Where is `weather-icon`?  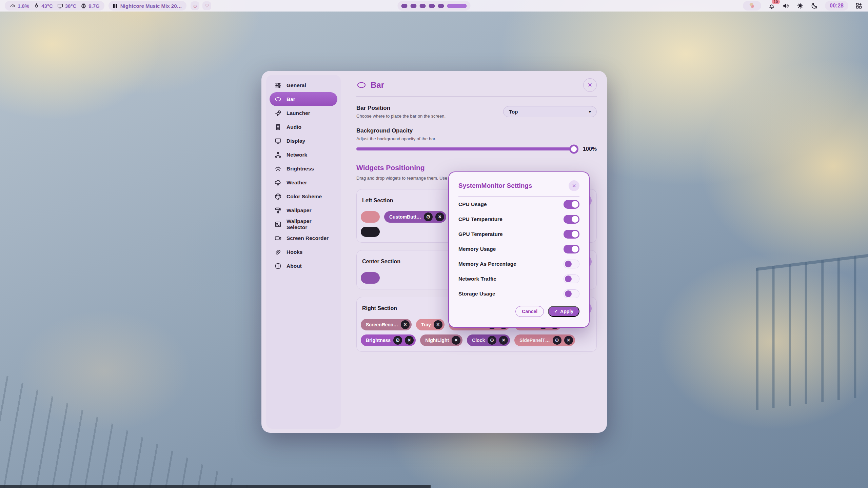
weather-icon is located at coordinates (278, 183).